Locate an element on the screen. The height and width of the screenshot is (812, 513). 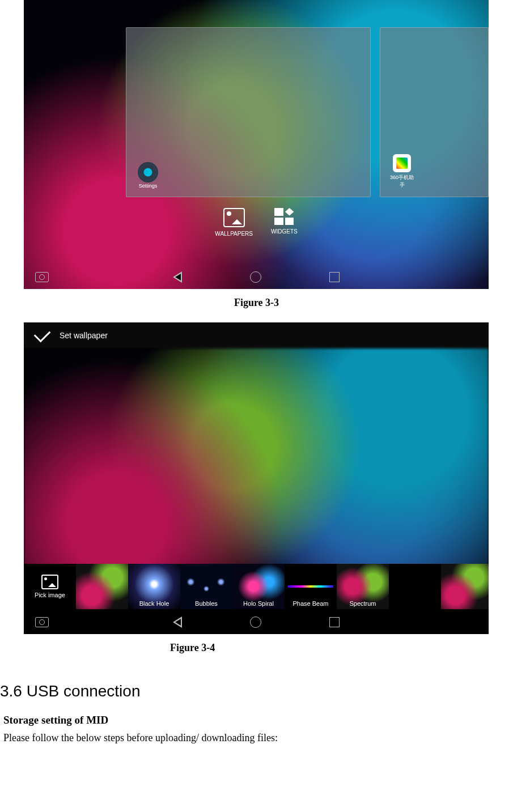
figure-3-4-caption: Figure 3-4 is located at coordinates (341, 648).